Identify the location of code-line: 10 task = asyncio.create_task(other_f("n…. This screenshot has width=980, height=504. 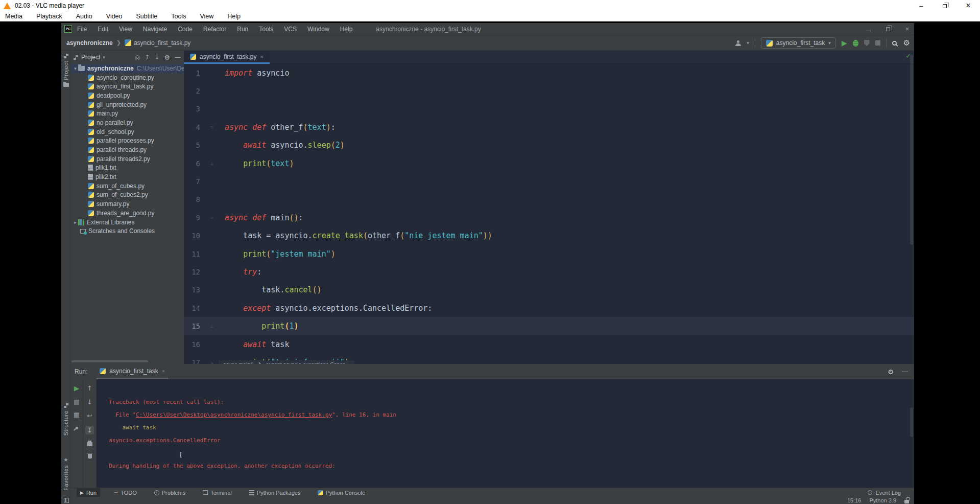
(549, 236).